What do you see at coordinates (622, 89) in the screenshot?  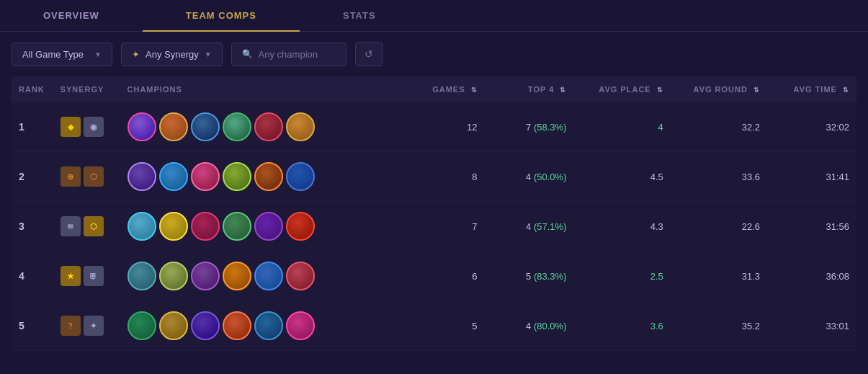 I see `col-avg-place: AVG PLACE ⇅` at bounding box center [622, 89].